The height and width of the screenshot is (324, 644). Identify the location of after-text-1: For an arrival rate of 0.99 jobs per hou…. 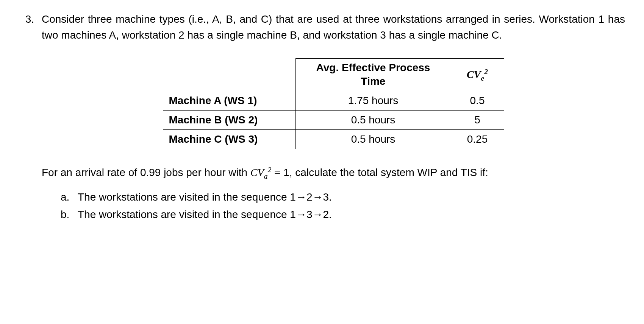
(146, 173).